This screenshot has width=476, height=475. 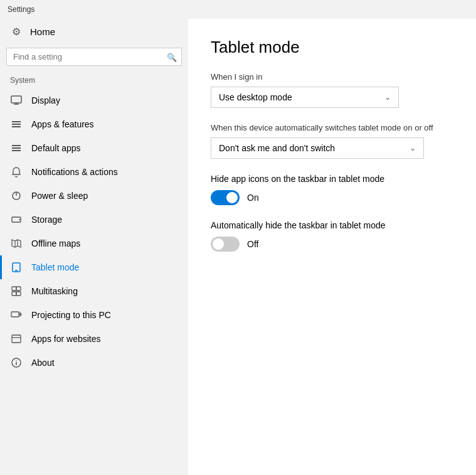 I want to click on switches-dropdown-value: Don't ask me and don't switch, so click(x=277, y=148).